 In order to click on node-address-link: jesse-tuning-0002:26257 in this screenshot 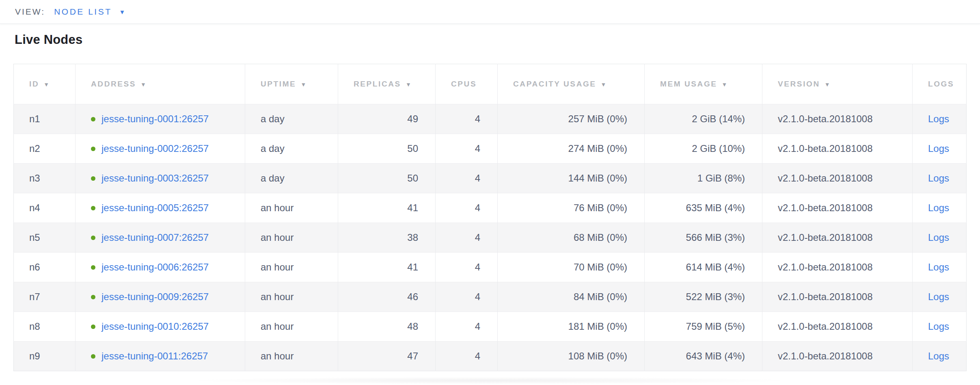, I will do `click(155, 149)`.